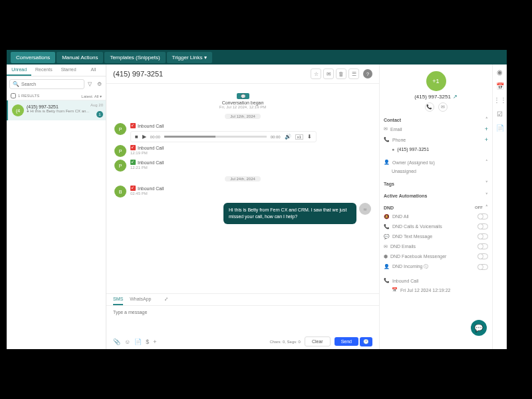 This screenshot has height=399, width=532. What do you see at coordinates (483, 257) in the screenshot?
I see `dnd-fb-toggle` at bounding box center [483, 257].